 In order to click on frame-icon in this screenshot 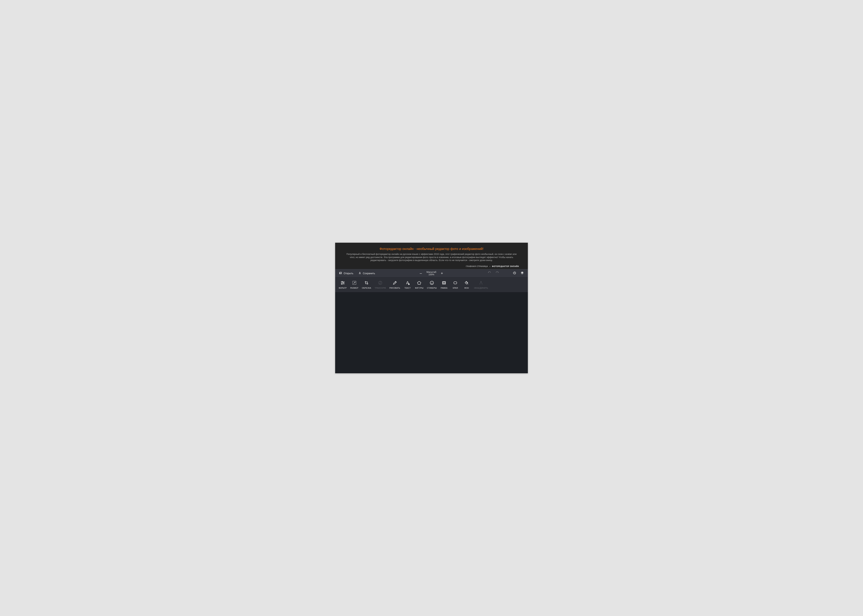, I will do `click(444, 283)`.